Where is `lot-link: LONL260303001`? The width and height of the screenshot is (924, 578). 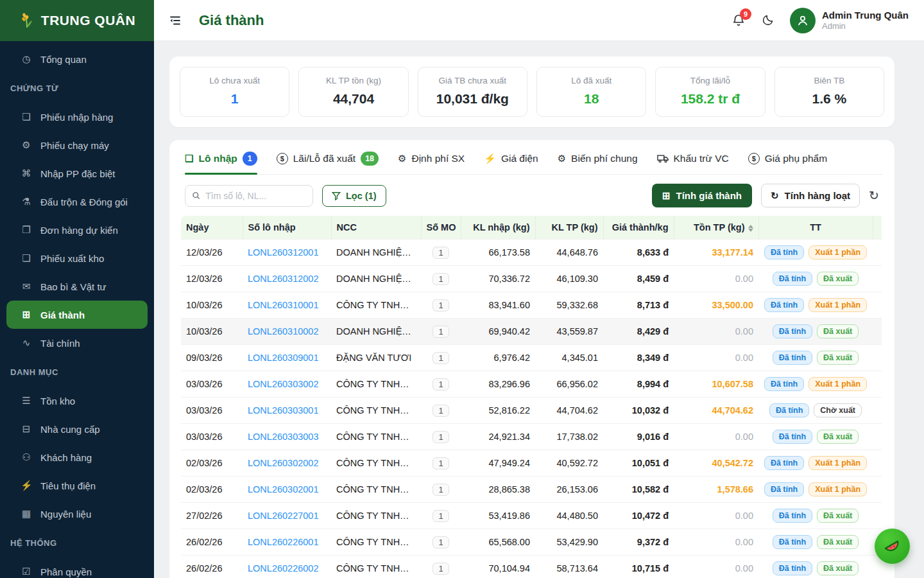 lot-link: LONL260303001 is located at coordinates (283, 410).